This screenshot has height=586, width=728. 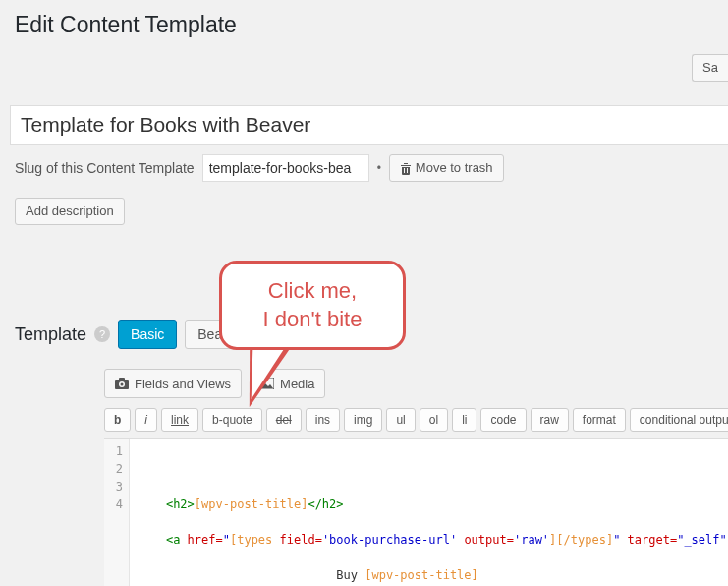 What do you see at coordinates (284, 420) in the screenshot?
I see `qt-del: del` at bounding box center [284, 420].